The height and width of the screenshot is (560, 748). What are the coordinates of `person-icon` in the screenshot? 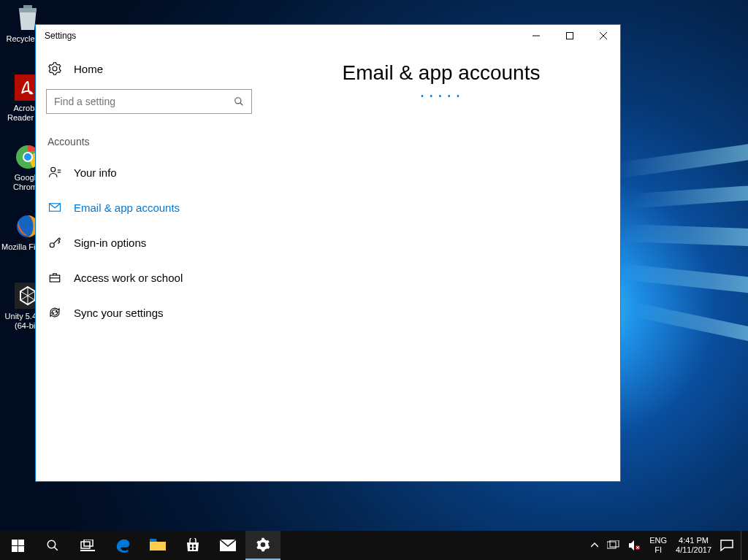 It's located at (55, 172).